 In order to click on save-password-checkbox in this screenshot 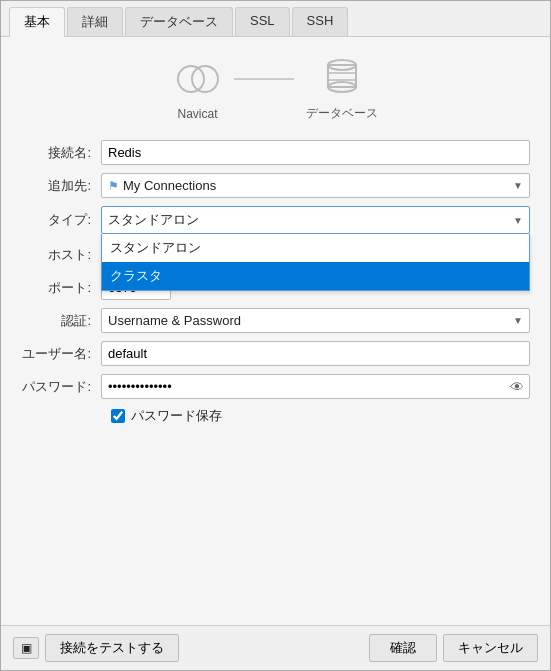, I will do `click(118, 416)`.